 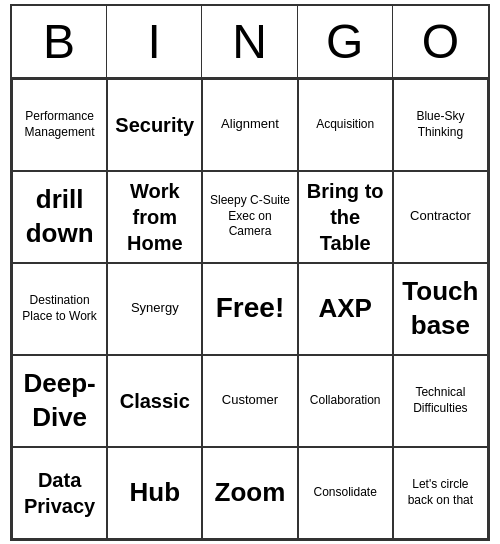 What do you see at coordinates (250, 42) in the screenshot?
I see `bingo-header: BINGO` at bounding box center [250, 42].